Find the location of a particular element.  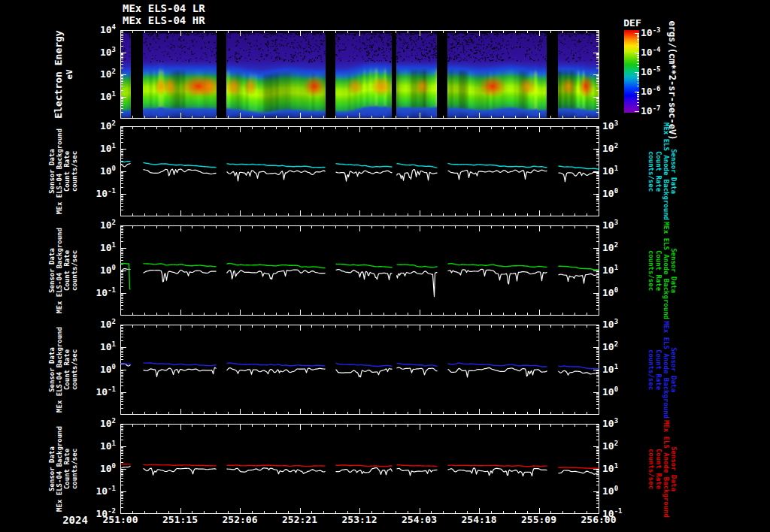

colorbar-tick-label: 10-4 is located at coordinates (656, 53).